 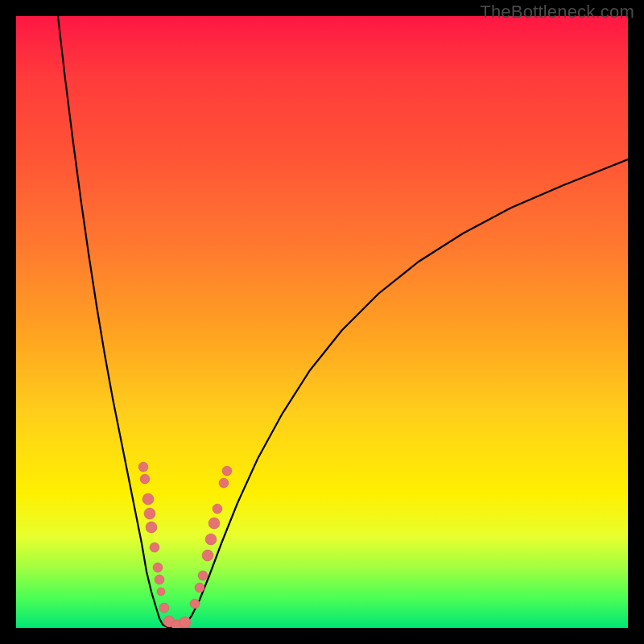 I want to click on curve-markers, so click(x=185, y=545).